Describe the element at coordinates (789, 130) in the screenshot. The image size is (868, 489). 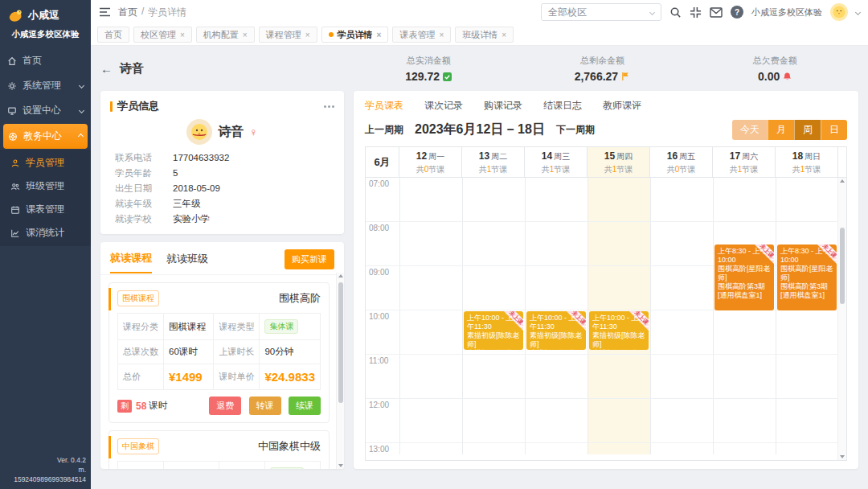
I see `view-switcher: 今天 月 周 日` at that location.